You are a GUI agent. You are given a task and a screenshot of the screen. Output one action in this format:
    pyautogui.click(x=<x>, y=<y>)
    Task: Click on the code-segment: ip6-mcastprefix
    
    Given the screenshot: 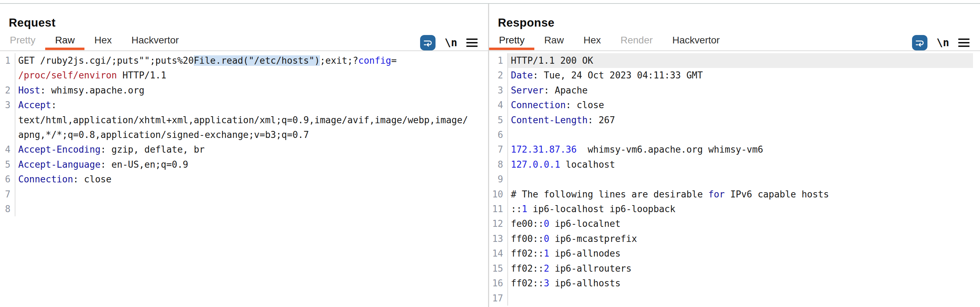 What is the action you would take?
    pyautogui.click(x=593, y=239)
    